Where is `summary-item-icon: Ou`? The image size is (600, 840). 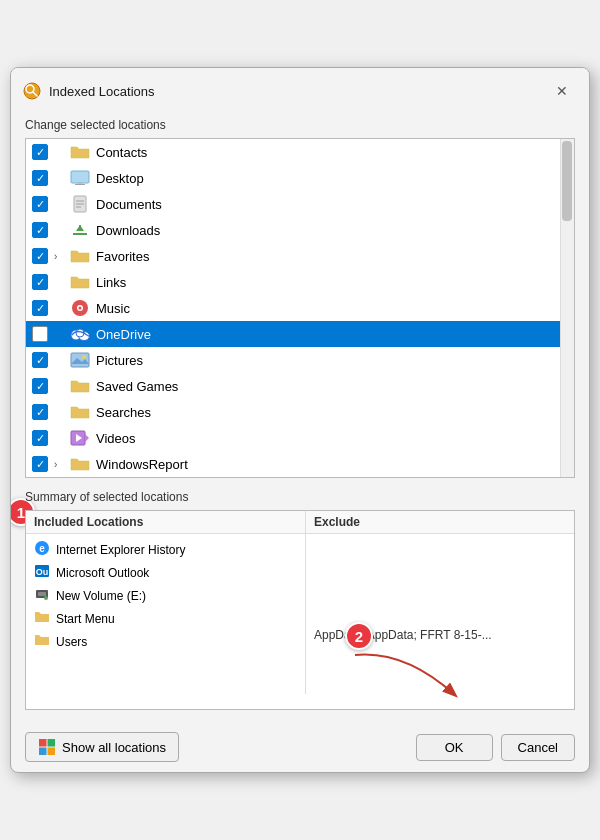 summary-item-icon: Ou is located at coordinates (42, 572).